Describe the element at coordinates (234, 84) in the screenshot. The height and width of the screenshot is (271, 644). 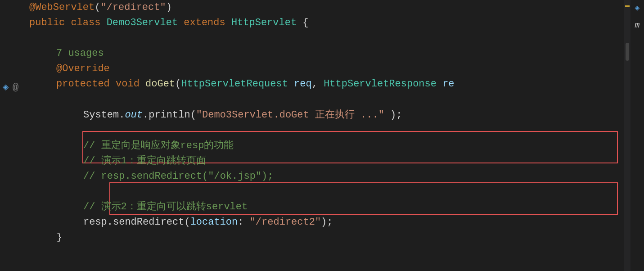
I see `token: HttpServletRequest` at that location.